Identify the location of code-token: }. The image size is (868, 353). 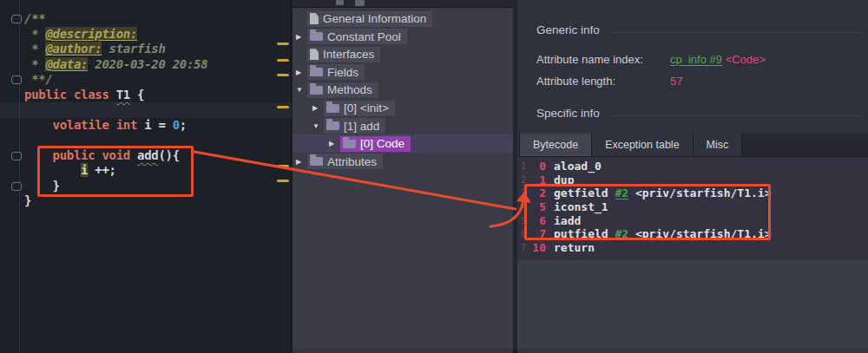
(28, 200).